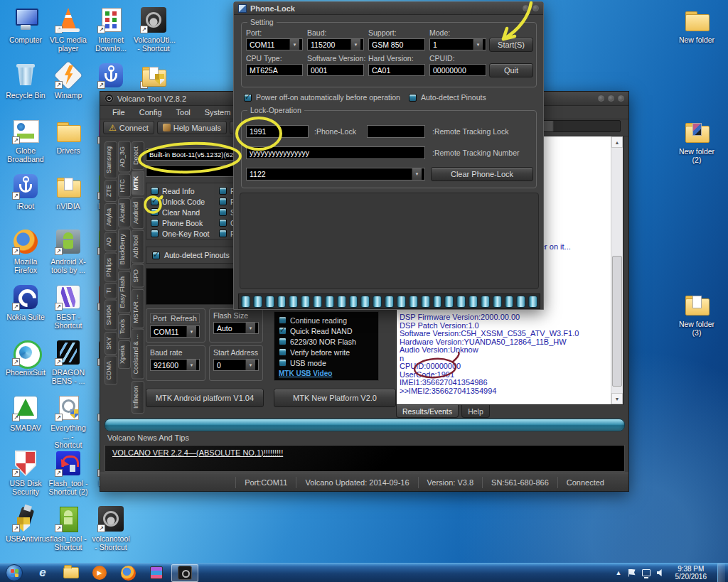 The image size is (728, 582). Describe the element at coordinates (388, 9) in the screenshot. I see `dialog-titlebar: Phone-Lock` at that location.